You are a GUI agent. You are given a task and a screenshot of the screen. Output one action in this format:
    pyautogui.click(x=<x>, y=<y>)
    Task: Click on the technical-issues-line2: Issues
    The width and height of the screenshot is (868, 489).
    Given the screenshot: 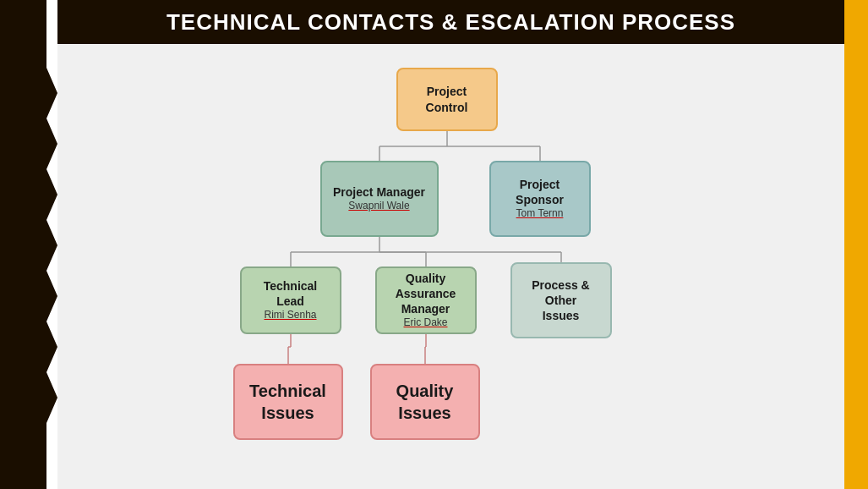 What is the action you would take?
    pyautogui.click(x=287, y=413)
    